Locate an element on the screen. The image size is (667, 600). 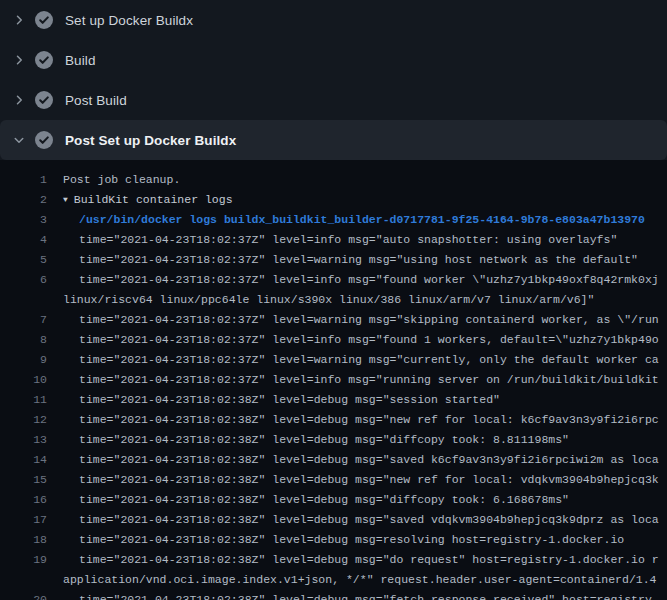
log-text: ▼application/vnd.oci.image.index.v1+json… is located at coordinates (360, 580).